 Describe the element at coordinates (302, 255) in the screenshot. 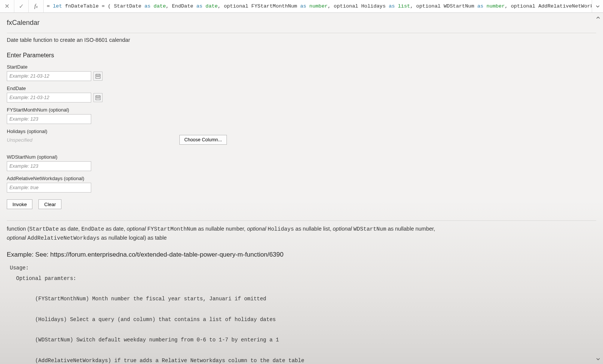

I see `example-heading: Example: See: https://forum.enterprisedn…` at that location.